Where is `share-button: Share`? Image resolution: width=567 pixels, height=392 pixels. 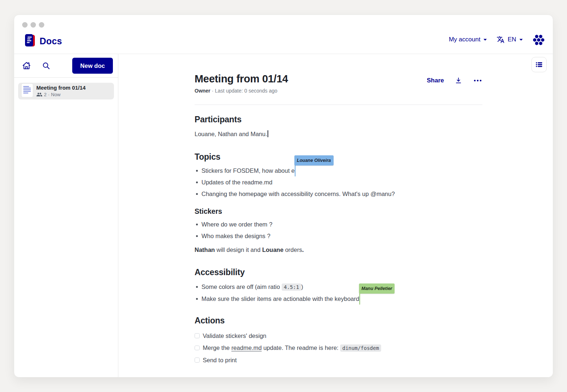 share-button: Share is located at coordinates (436, 81).